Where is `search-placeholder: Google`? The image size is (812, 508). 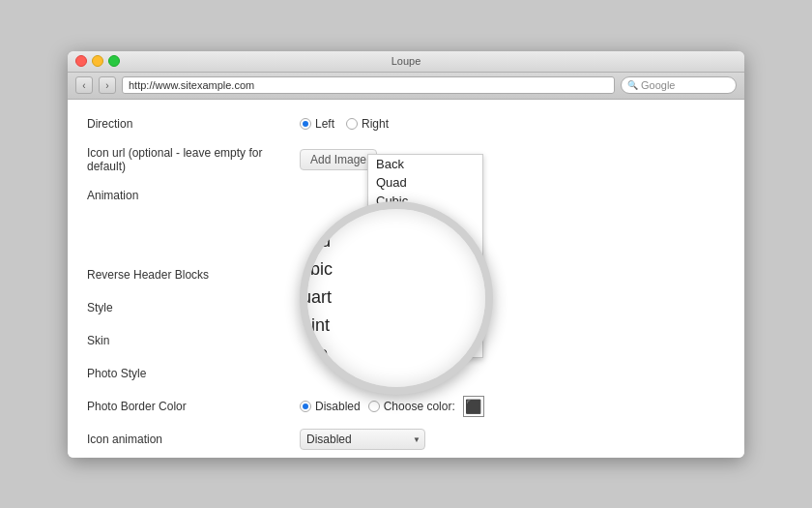
search-placeholder: Google is located at coordinates (657, 85).